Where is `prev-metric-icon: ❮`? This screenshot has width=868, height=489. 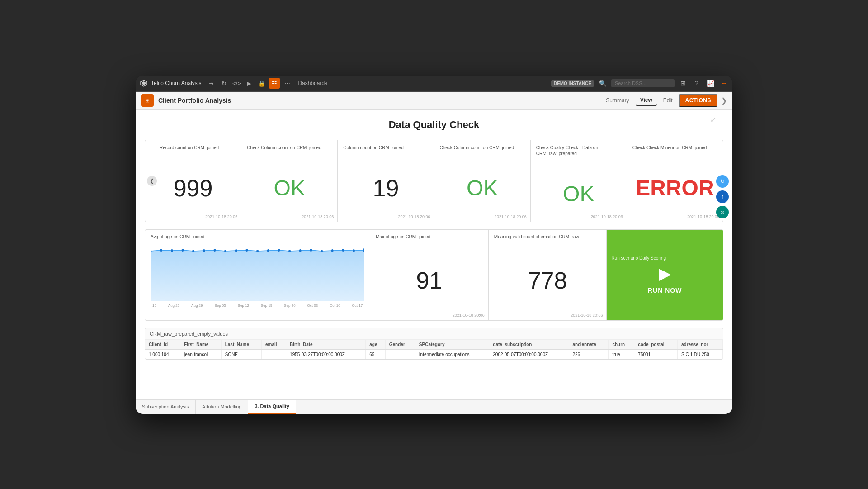
prev-metric-icon: ❮ is located at coordinates (152, 181).